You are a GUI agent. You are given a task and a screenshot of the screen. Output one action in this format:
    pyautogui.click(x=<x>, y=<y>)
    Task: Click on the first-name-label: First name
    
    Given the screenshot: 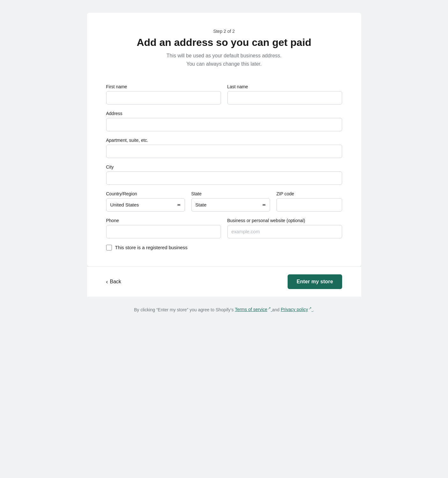 What is the action you would take?
    pyautogui.click(x=164, y=87)
    